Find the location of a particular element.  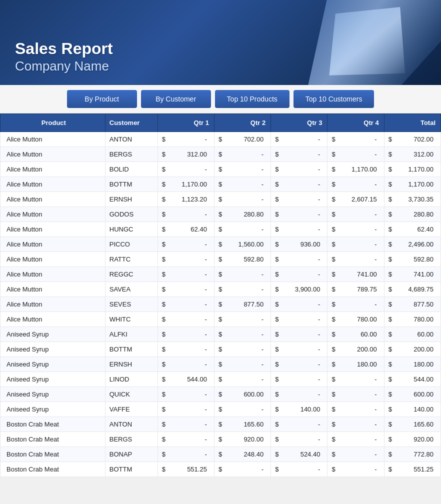

cell-total: $592.80 is located at coordinates (412, 260).